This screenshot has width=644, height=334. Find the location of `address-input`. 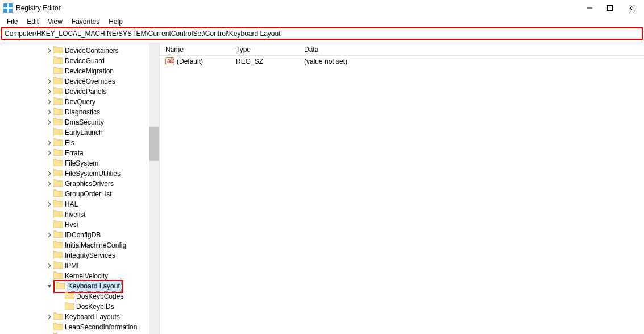

address-input is located at coordinates (322, 34).